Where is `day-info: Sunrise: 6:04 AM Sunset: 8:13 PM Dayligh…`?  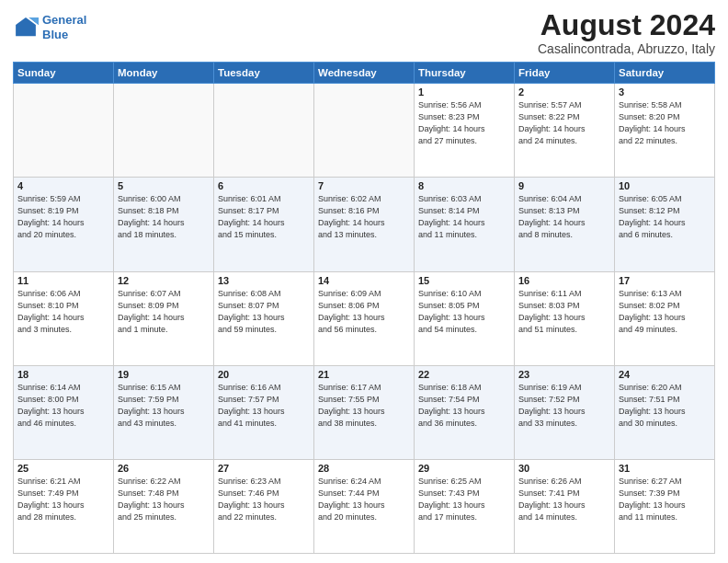
day-info: Sunrise: 6:04 AM Sunset: 8:13 PM Dayligh… is located at coordinates (564, 217).